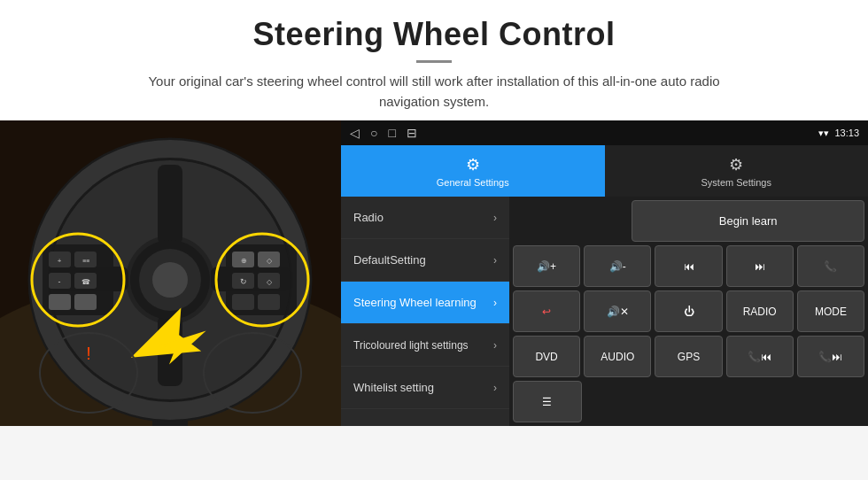 This screenshot has height=480, width=868. What do you see at coordinates (689, 356) in the screenshot?
I see `controls-row-3: DVD AUDIO GPS 📞⏮ 📞⏭` at bounding box center [689, 356].